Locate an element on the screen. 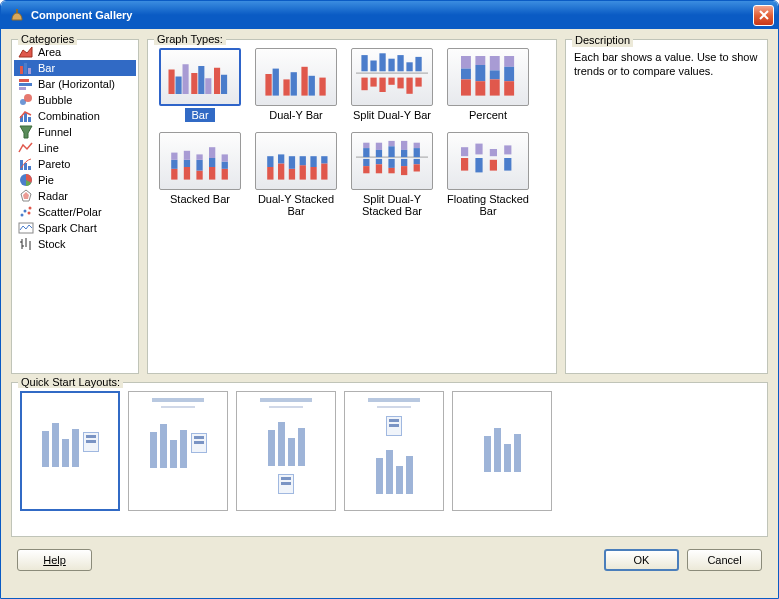 This screenshot has height=599, width=779. graph-type-splitdualy: Split Dual-Y Bar is located at coordinates (392, 85).